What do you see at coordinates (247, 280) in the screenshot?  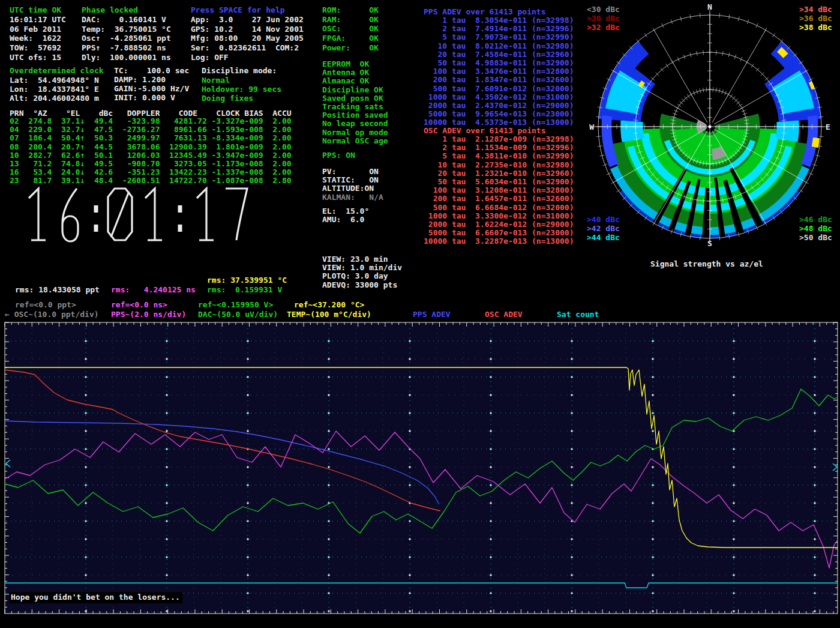 I see `rms-temp: rms: 37.539951 °C` at bounding box center [247, 280].